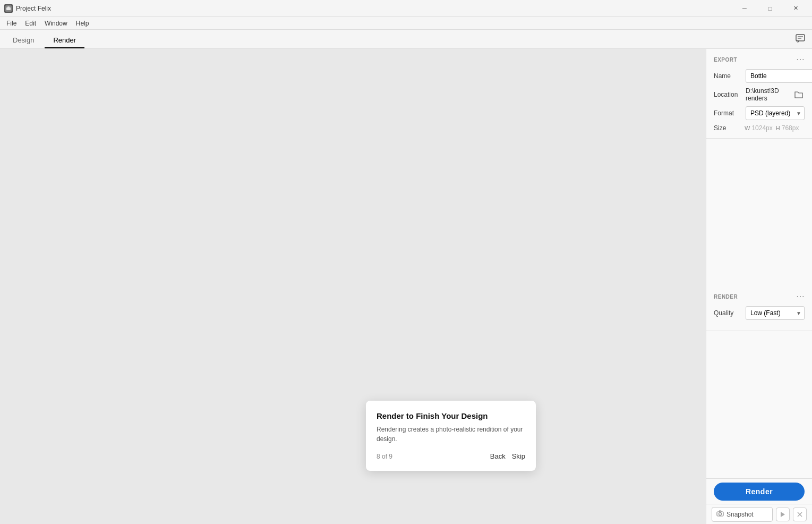 Image resolution: width=812 pixels, height=524 pixels. Describe the element at coordinates (759, 491) in the screenshot. I see `render-button-bar: Render` at that location.